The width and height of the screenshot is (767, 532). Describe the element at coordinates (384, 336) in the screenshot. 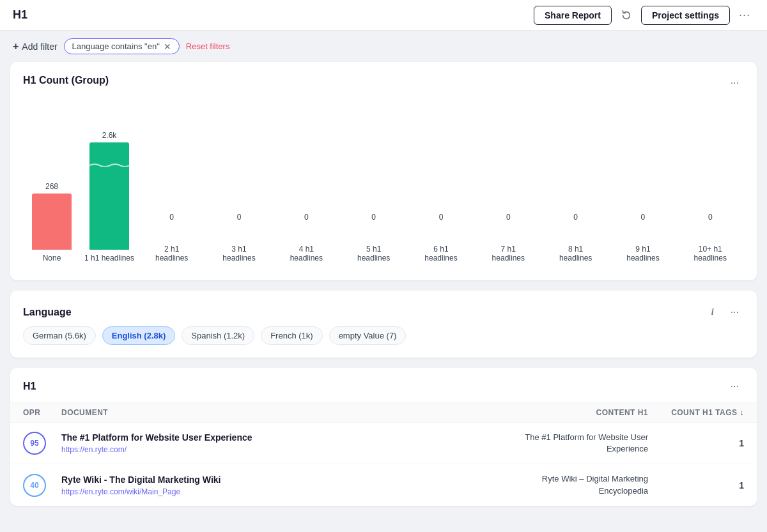

I see `language-tags: German (5.6k) English (2.8k) Spanish (1.…` at that location.